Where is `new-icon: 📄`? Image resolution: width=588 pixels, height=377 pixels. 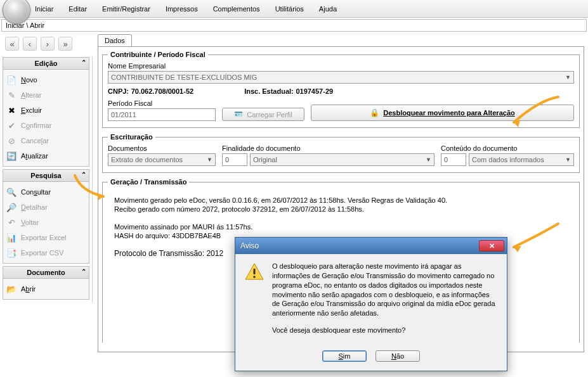
new-icon: 📄 is located at coordinates (11, 80).